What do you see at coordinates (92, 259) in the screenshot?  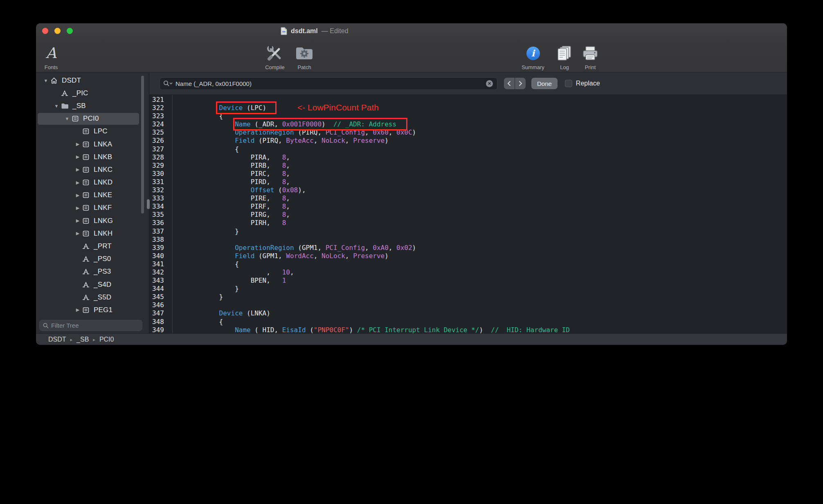 I see `sidebar-item-ps0: _PS0` at bounding box center [92, 259].